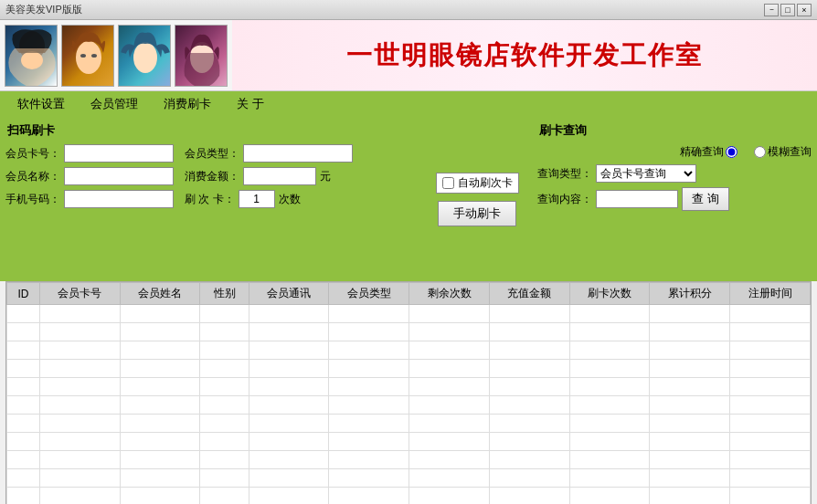 The image size is (817, 504). I want to click on col-contact: 会员通讯, so click(289, 294).